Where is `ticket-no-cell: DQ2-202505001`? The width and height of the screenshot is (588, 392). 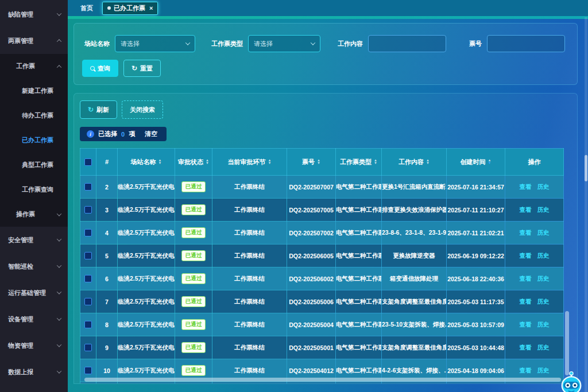 ticket-no-cell: DQ2-202505001 is located at coordinates (311, 348).